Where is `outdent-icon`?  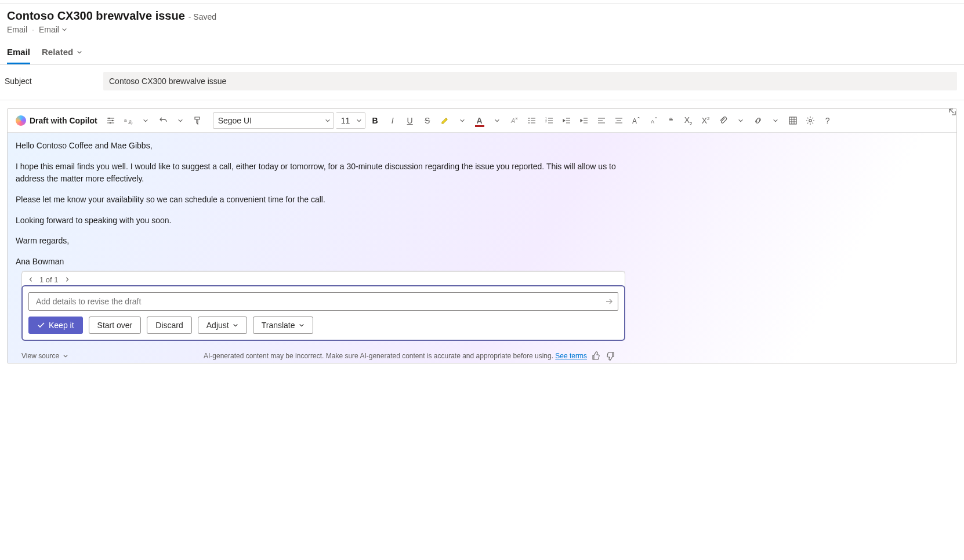
outdent-icon is located at coordinates (567, 121).